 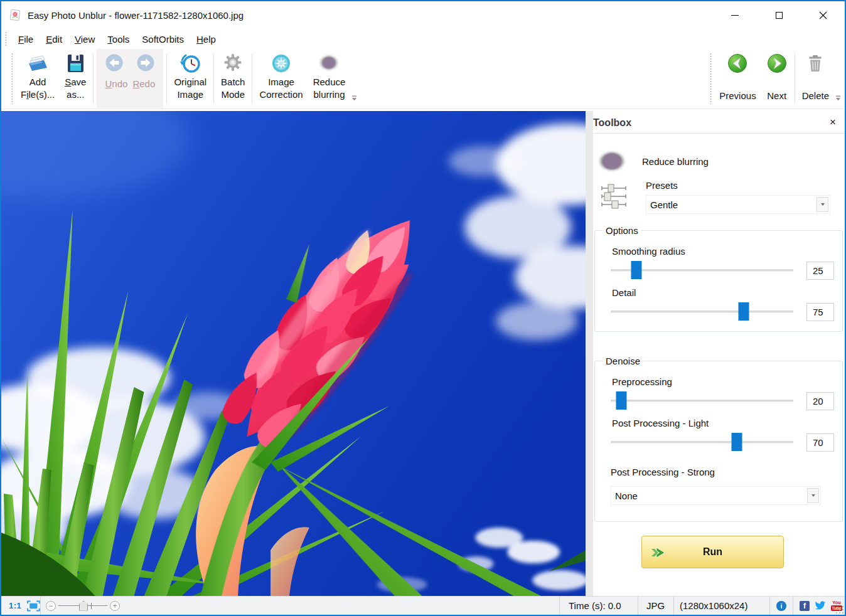 I want to click on toolbox-title: Toolbox, so click(x=613, y=123).